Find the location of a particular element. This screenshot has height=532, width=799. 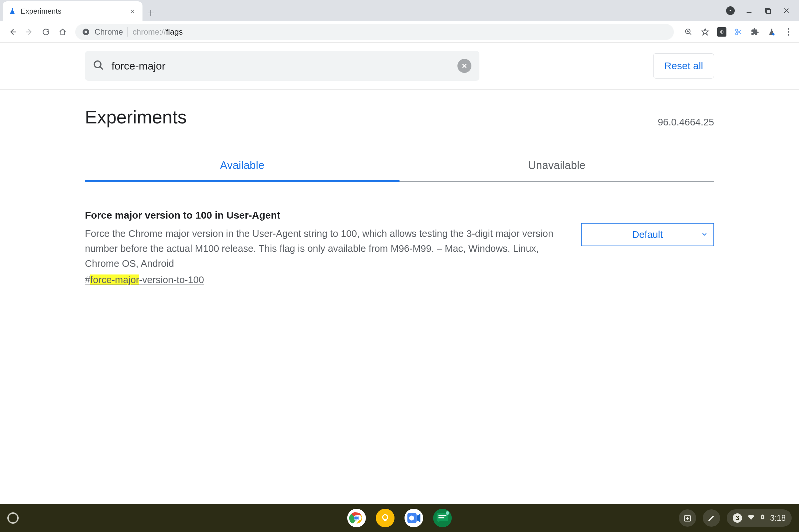

notification-count-badge: 3 is located at coordinates (737, 518).